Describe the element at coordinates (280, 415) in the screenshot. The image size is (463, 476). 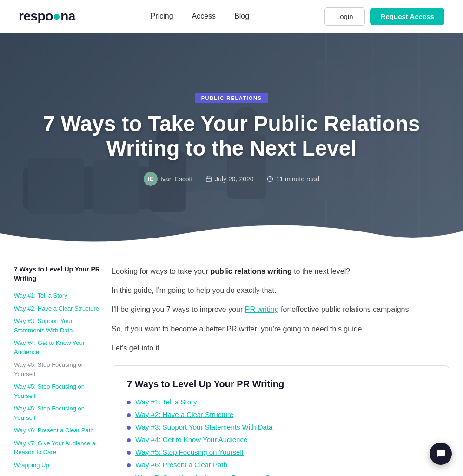
I see `toc-item-2: Way #2: Have a Clear Structure` at that location.